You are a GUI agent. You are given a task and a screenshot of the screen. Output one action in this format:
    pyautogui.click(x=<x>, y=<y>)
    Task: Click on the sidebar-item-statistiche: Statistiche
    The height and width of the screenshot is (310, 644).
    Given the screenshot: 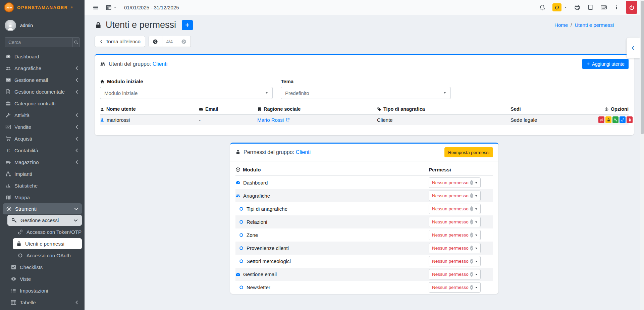 What is the action you would take?
    pyautogui.click(x=42, y=186)
    